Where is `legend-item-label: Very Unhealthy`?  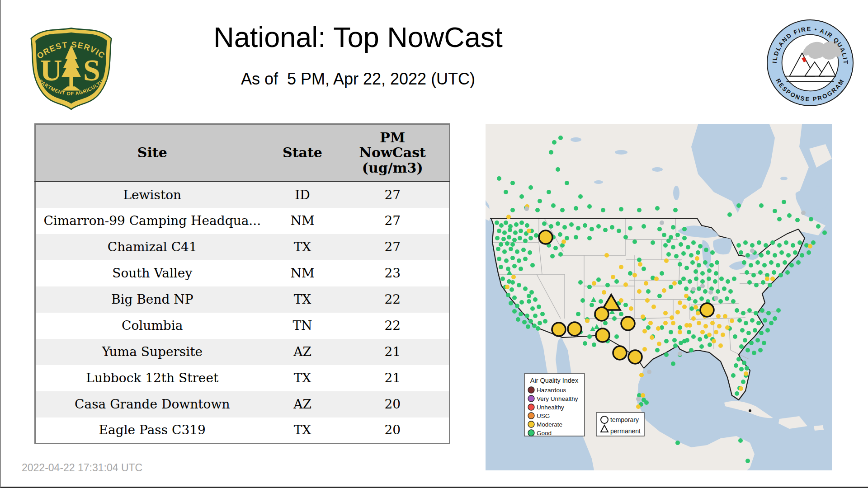
legend-item-label: Very Unhealthy is located at coordinates (557, 399).